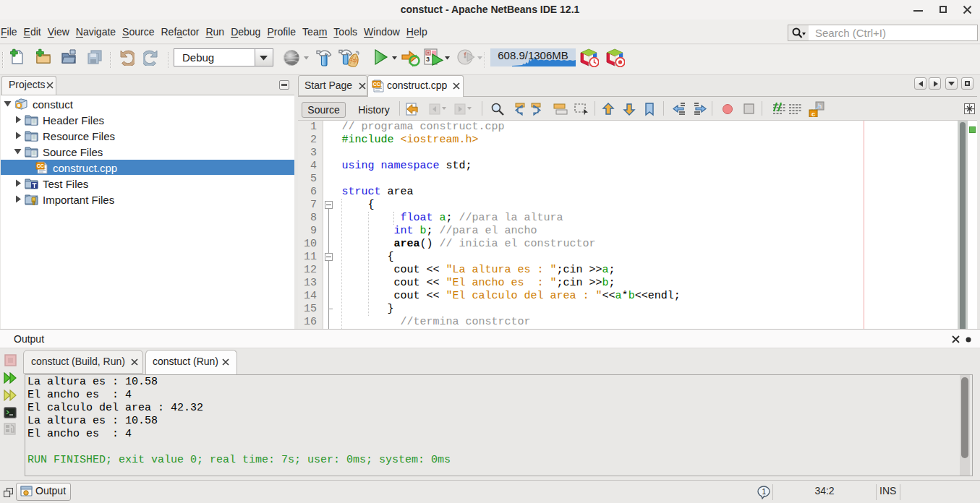 The image size is (980, 503). I want to click on svg-text: 3, so click(428, 59).